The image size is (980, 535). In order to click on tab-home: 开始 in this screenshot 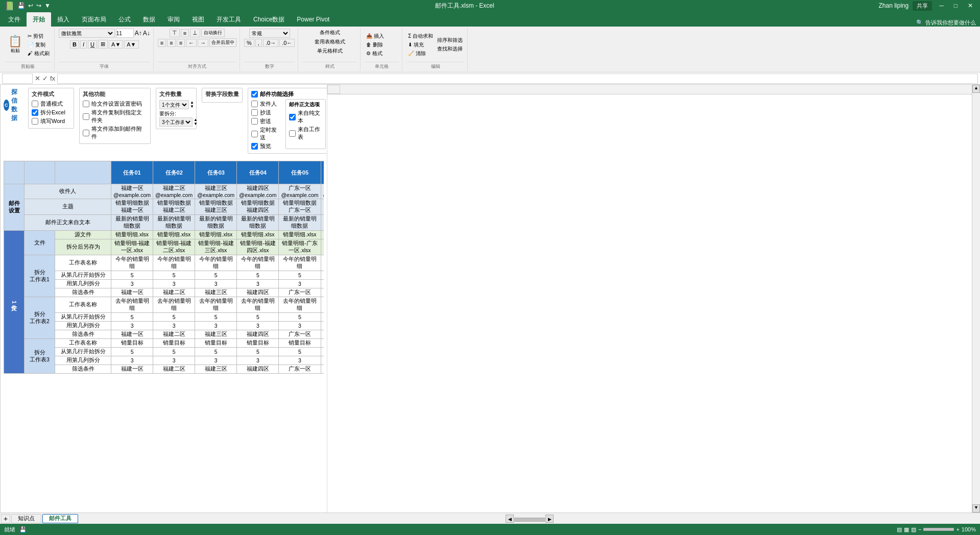, I will do `click(39, 19)`.